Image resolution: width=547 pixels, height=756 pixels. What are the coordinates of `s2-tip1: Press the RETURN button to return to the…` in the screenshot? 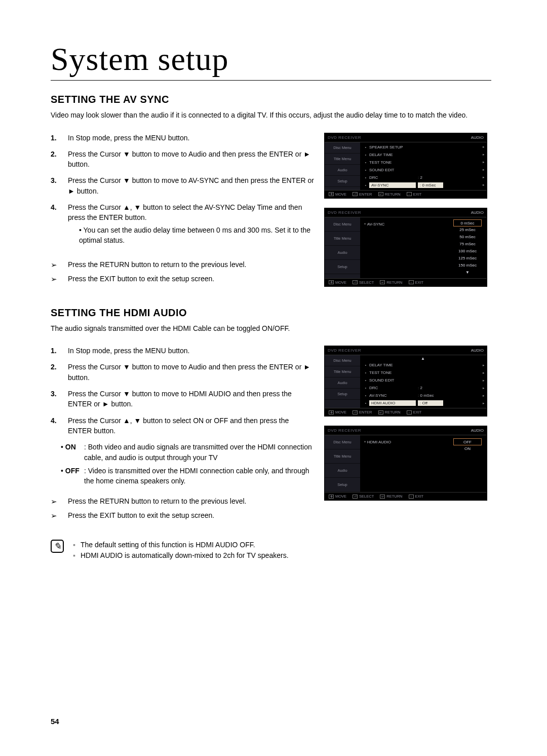 It's located at (157, 502).